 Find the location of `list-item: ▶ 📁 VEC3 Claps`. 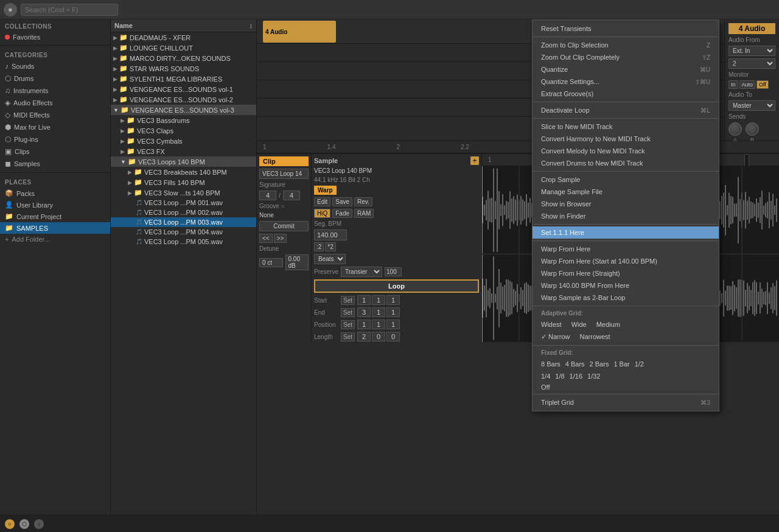

list-item: ▶ 📁 VEC3 Claps is located at coordinates (184, 130).